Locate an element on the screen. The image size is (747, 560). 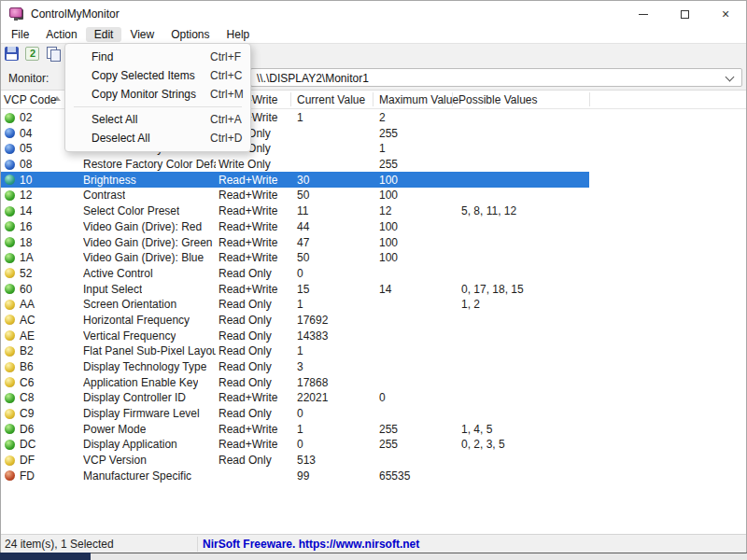
table-row: B6Display Technology TypeRead Only3 is located at coordinates (295, 368).